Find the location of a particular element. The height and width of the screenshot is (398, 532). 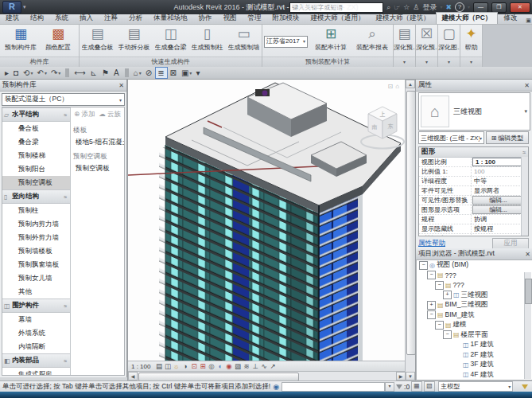

thin-lines-icon: ≣ is located at coordinates (161, 73).